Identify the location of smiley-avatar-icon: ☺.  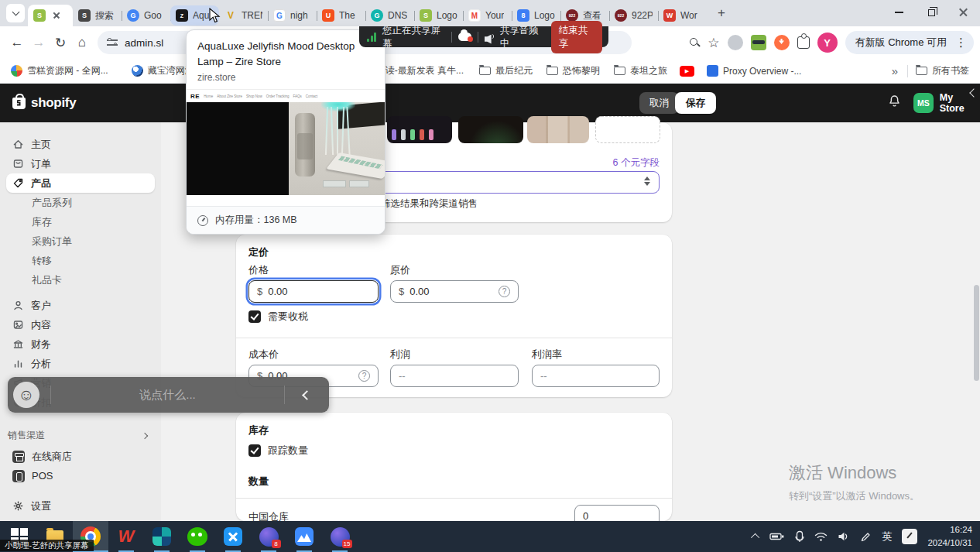
(26, 395).